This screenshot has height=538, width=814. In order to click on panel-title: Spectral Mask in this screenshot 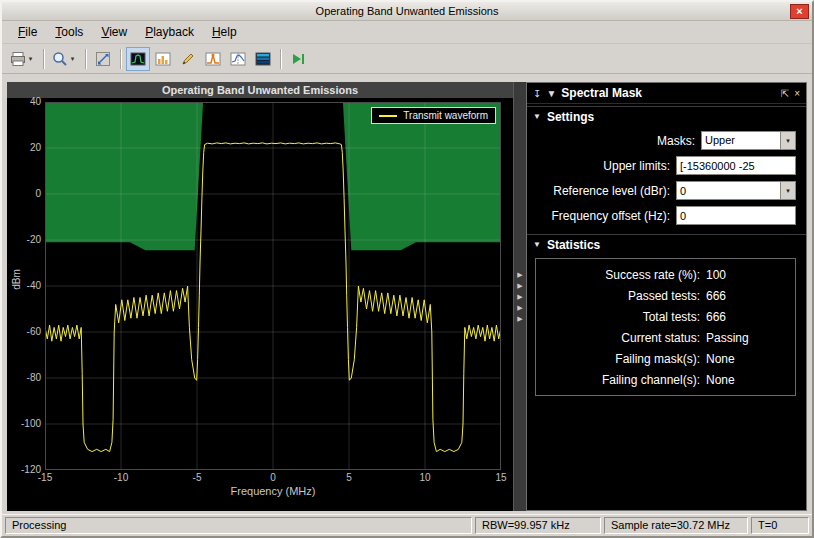, I will do `click(602, 93)`.